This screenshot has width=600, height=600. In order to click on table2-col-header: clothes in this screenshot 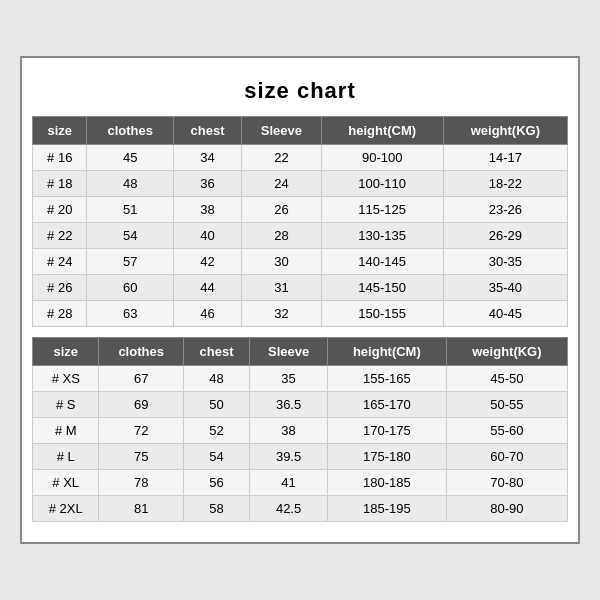, I will do `click(141, 352)`.